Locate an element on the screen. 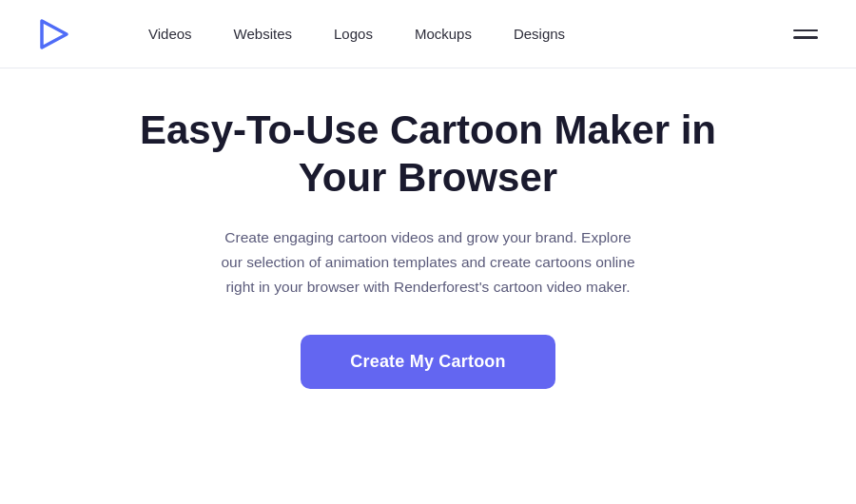  nav-item-mockups: Mockups is located at coordinates (443, 34).